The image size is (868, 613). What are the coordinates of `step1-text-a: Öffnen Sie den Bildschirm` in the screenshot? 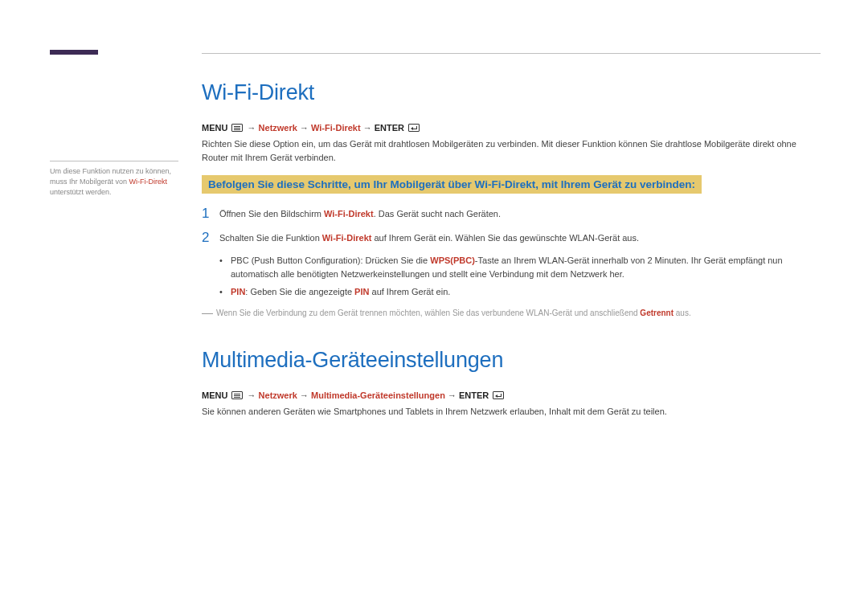 It's located at (272, 214).